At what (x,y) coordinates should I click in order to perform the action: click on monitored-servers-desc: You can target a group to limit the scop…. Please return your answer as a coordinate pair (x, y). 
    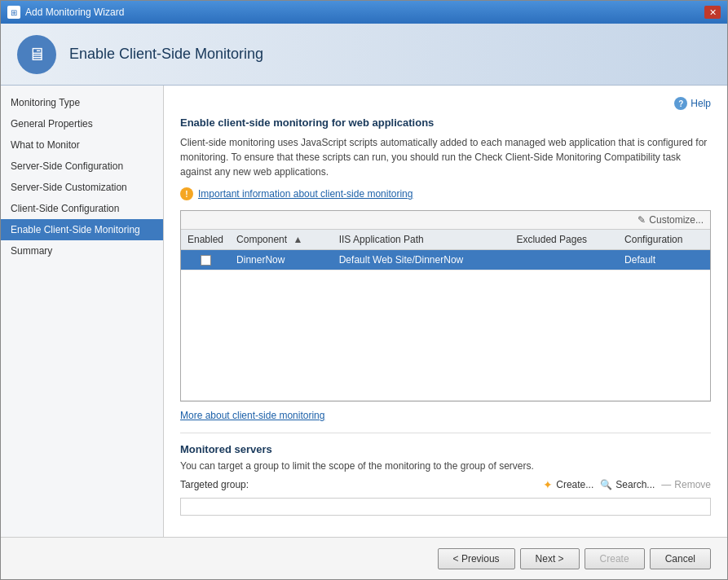
    Looking at the image, I should click on (445, 466).